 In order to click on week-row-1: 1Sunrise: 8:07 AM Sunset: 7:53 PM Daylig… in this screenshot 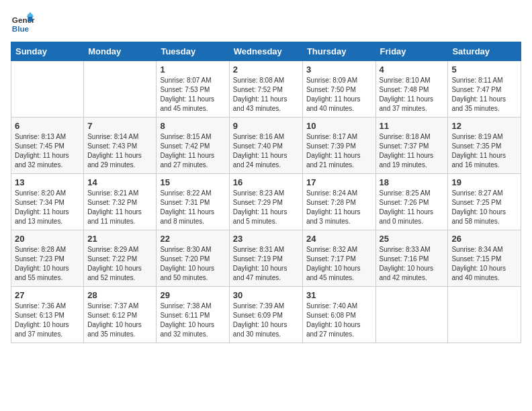, I will do `click(266, 89)`.